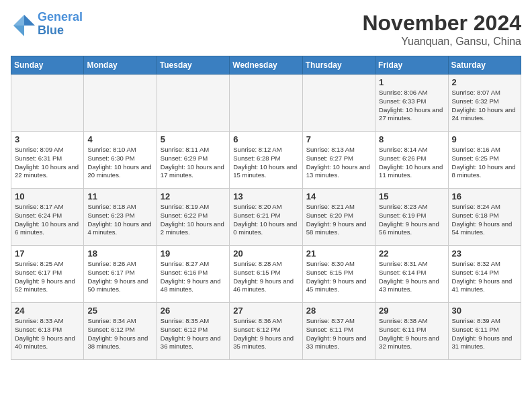 This screenshot has width=532, height=411. Describe the element at coordinates (47, 254) in the screenshot. I see `day-number: 17` at that location.